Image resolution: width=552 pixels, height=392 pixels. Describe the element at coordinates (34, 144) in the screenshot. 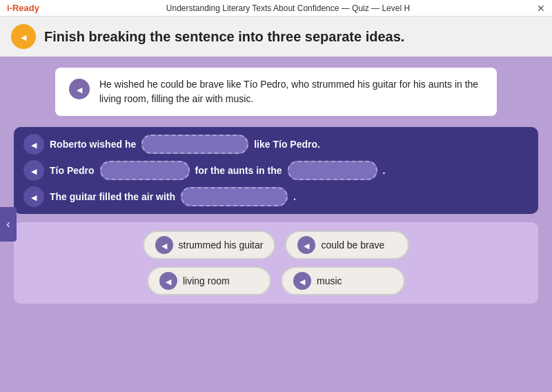

I see `sentence1-speaker-button` at that location.